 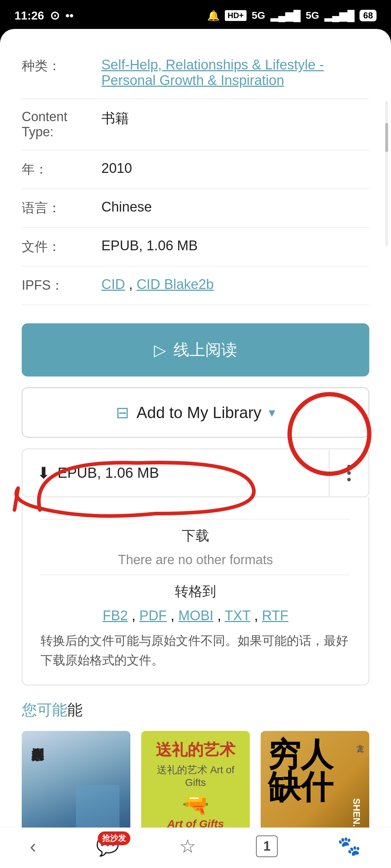 I want to click on book-2-inner: 送礼的艺术 送礼的艺术 Art of Gifts 🔫 Art of Gifts, so click(x=196, y=785).